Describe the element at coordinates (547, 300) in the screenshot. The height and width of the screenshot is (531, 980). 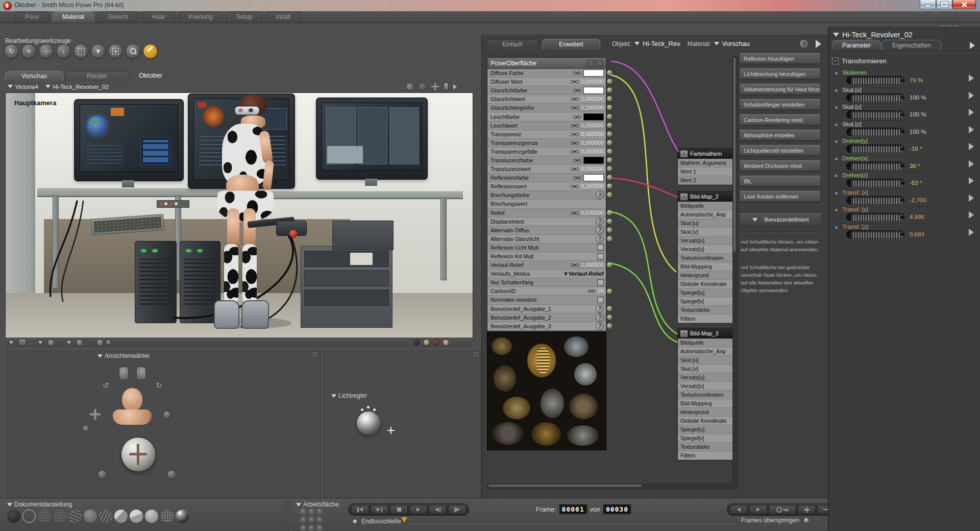
I see `material-row-normalen-vorw-rts: Normalen vorwärts` at that location.